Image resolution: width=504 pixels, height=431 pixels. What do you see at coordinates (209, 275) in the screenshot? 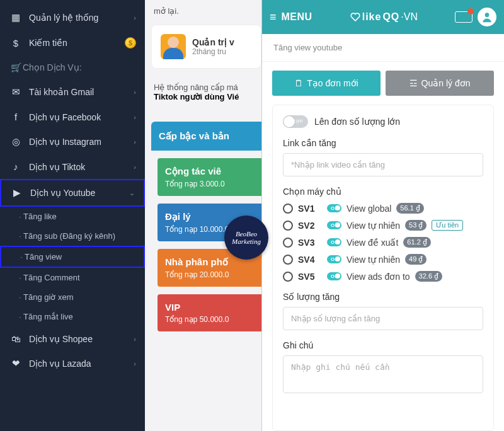
I see `tier-sub: Tổng nạp 20.000.0` at bounding box center [209, 275].